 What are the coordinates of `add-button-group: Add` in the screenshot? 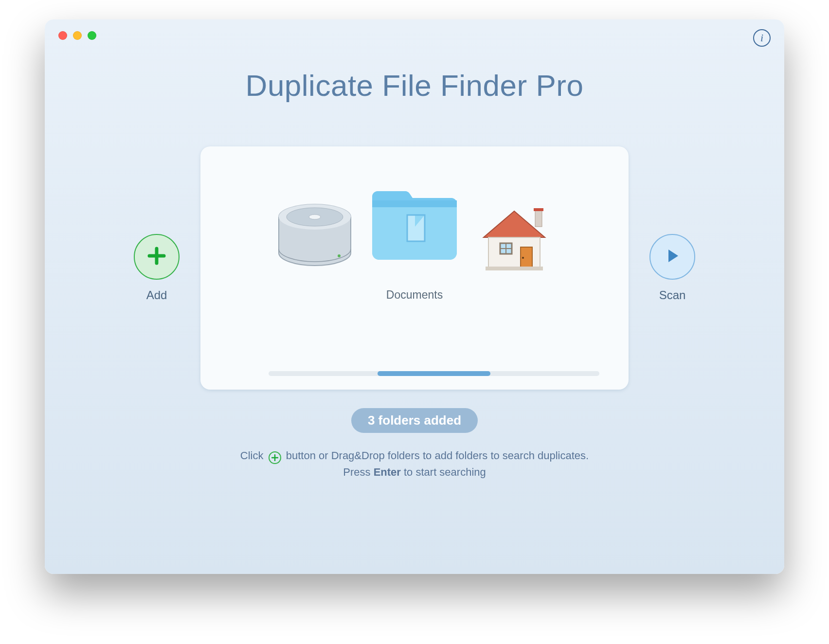 It's located at (157, 268).